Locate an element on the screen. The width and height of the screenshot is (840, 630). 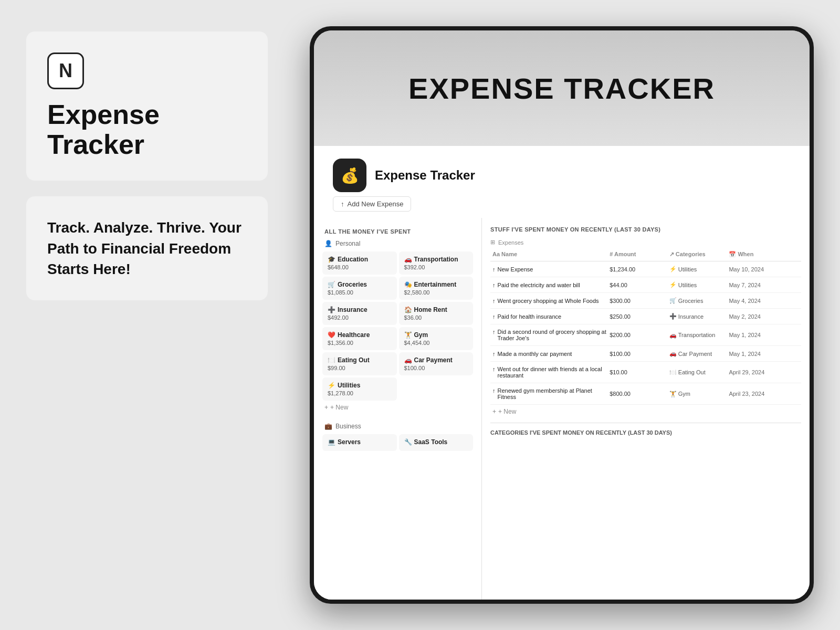
personal-label: 👤 Personal is located at coordinates (398, 244).